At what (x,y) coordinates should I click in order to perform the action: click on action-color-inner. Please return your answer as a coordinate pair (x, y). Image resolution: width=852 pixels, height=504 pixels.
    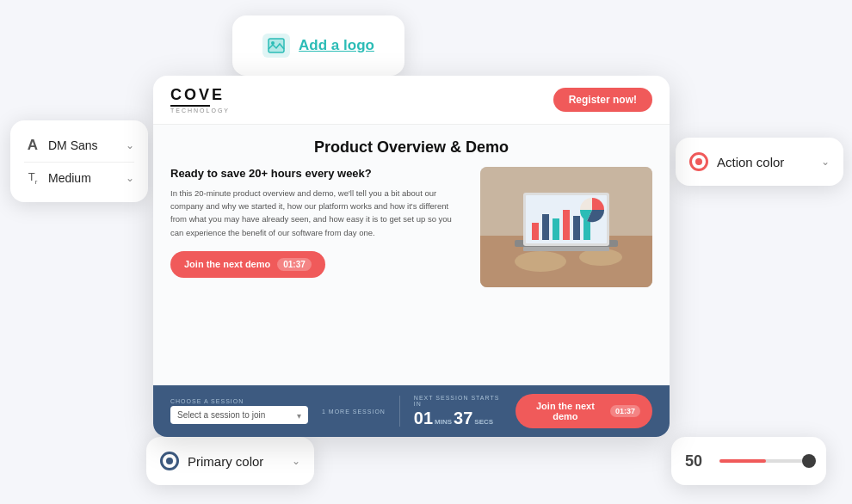
    Looking at the image, I should click on (699, 162).